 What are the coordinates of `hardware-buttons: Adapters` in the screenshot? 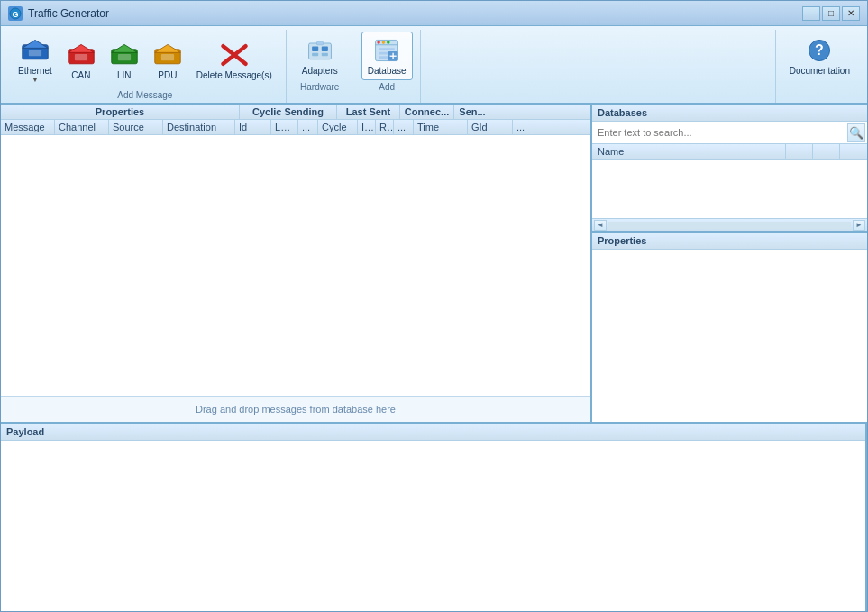 It's located at (320, 56).